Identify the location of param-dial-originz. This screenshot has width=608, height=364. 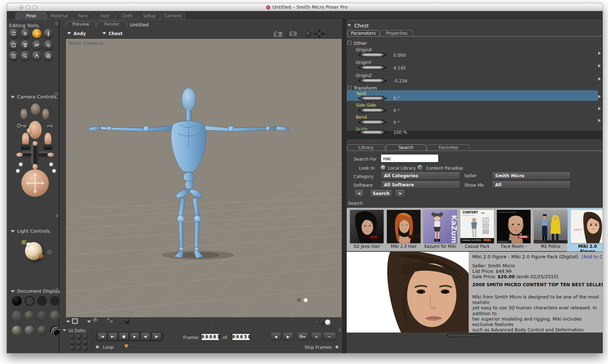
(372, 80).